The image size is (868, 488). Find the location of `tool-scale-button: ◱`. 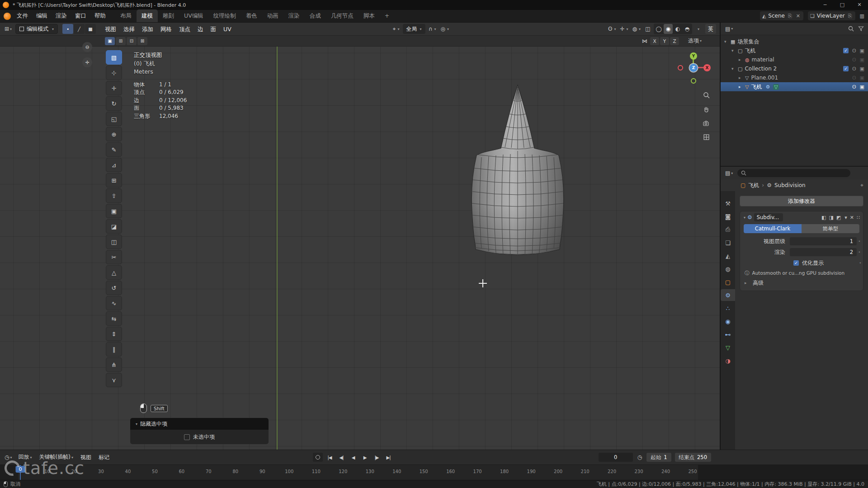

tool-scale-button: ◱ is located at coordinates (114, 119).